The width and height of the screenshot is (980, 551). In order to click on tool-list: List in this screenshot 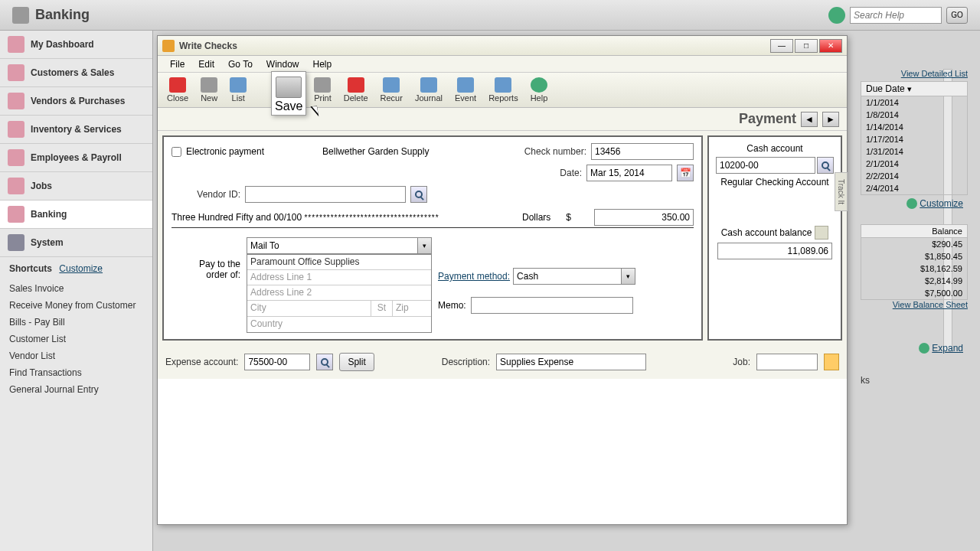, I will do `click(238, 90)`.